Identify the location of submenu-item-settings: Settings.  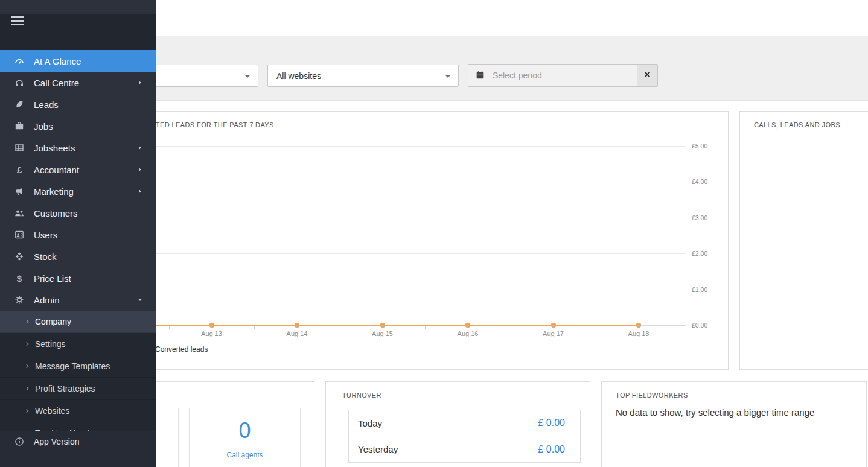
(78, 344).